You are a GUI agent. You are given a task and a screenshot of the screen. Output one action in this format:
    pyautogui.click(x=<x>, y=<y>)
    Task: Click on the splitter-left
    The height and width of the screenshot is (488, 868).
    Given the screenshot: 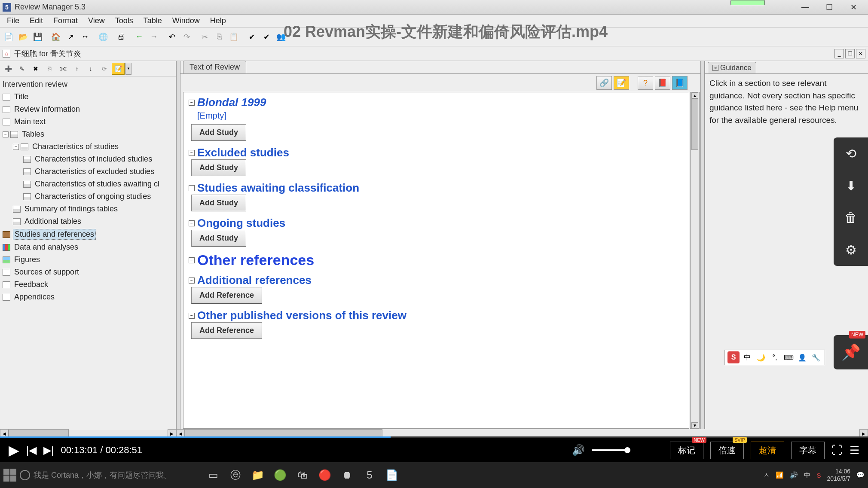 What is the action you would take?
    pyautogui.click(x=178, y=245)
    